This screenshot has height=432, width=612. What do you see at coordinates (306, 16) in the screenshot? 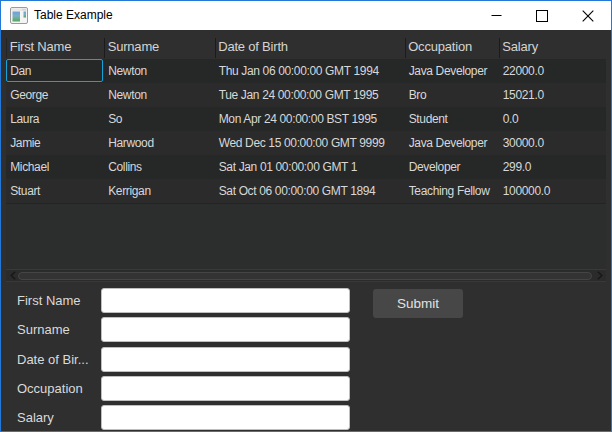
I see `titlebar: Table Example` at bounding box center [306, 16].